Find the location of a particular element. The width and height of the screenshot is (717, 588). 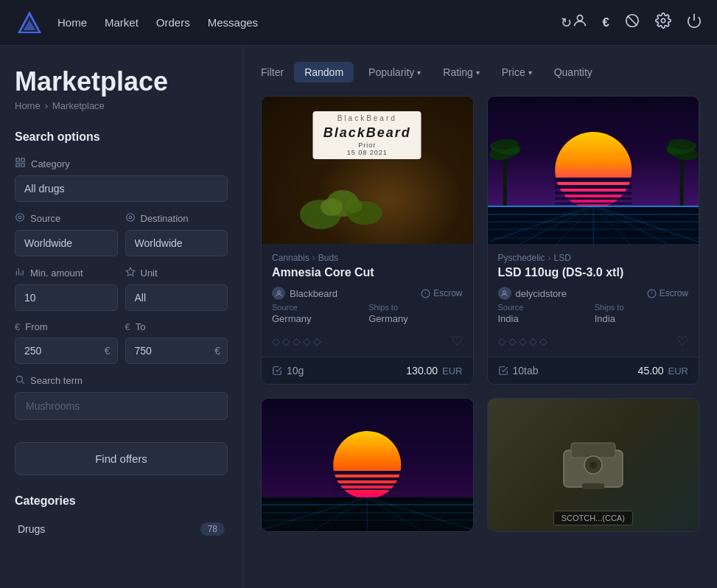

product-card-1: ARCHETYP BlackBeard BlackBeard Prior15 0… is located at coordinates (367, 240).